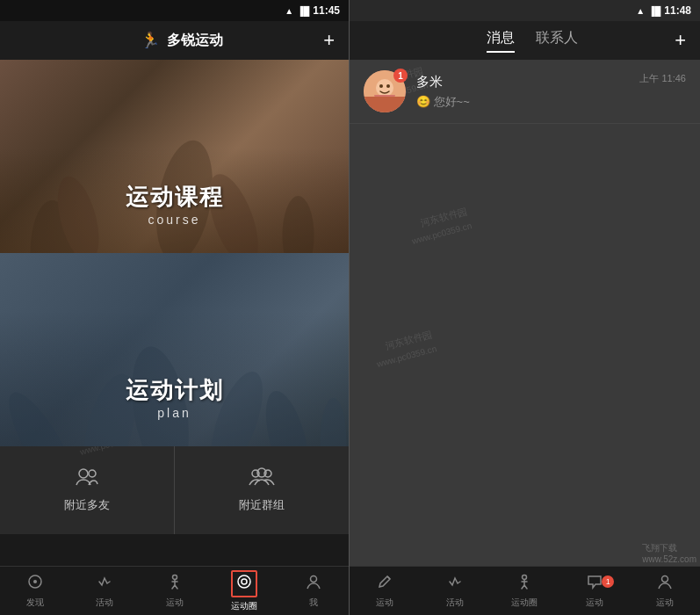 This screenshot has height=615, width=700. What do you see at coordinates (455, 603) in the screenshot?
I see `right-nav-activity-label: 活动` at bounding box center [455, 603].